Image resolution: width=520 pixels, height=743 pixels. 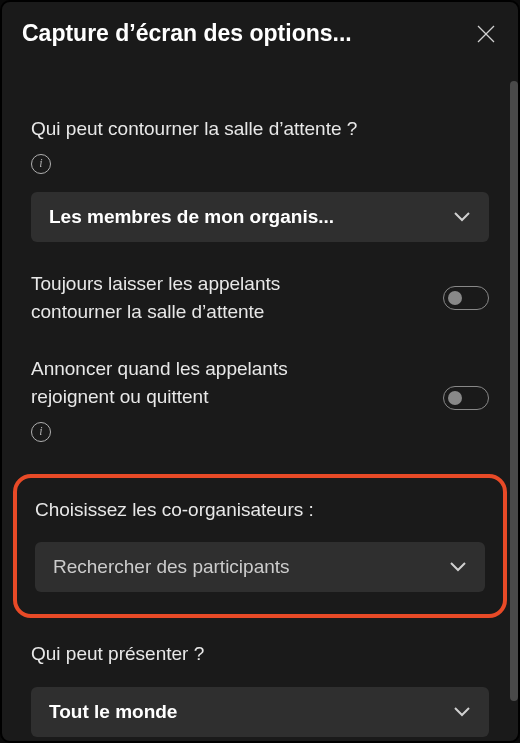 I want to click on bypass-lobby-label: Qui peut contourner la salle d’attente ?, so click(x=194, y=130).